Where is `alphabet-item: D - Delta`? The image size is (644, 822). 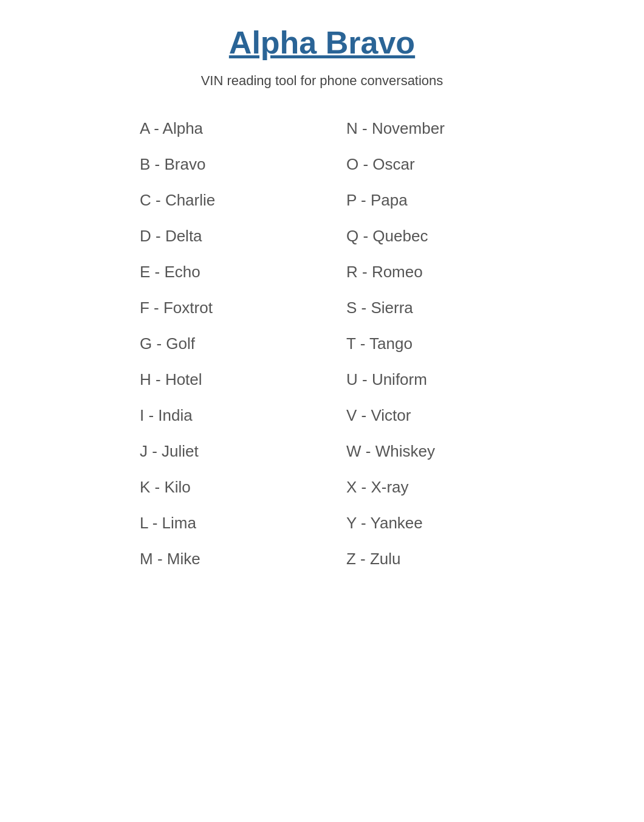
alphabet-item: D - Delta is located at coordinates (219, 236).